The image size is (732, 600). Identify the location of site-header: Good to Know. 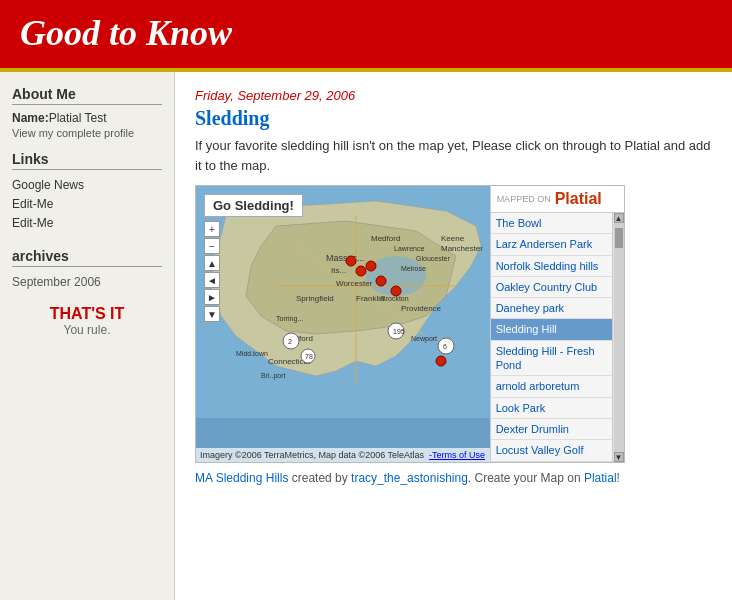
(366, 36).